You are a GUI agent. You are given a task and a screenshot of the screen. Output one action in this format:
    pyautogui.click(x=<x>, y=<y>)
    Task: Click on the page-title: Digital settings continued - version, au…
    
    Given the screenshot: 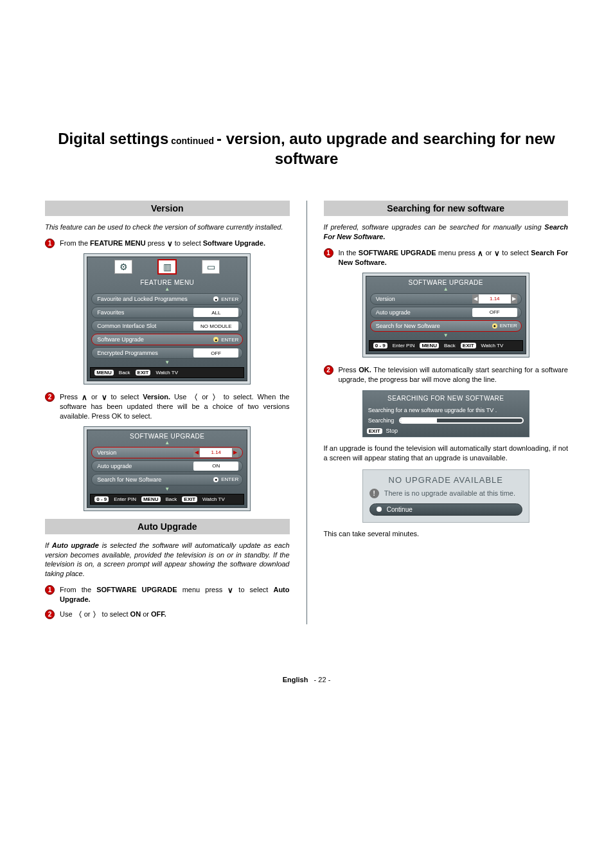 What is the action you would take?
    pyautogui.click(x=306, y=149)
    